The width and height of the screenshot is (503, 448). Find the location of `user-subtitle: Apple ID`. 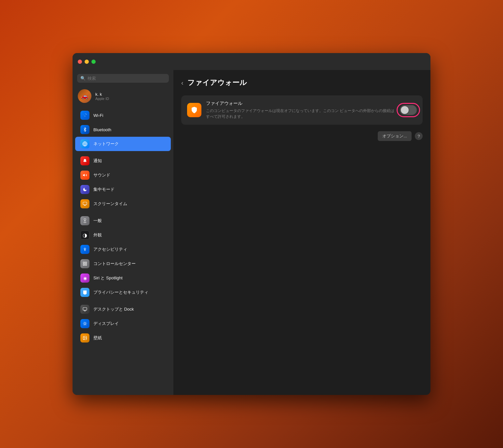

user-subtitle: Apple ID is located at coordinates (102, 99).